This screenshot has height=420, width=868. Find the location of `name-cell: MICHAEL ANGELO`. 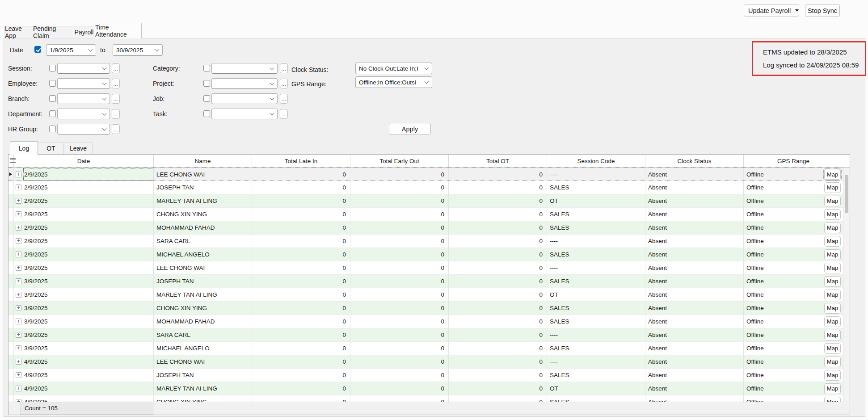

name-cell: MICHAEL ANGELO is located at coordinates (203, 349).